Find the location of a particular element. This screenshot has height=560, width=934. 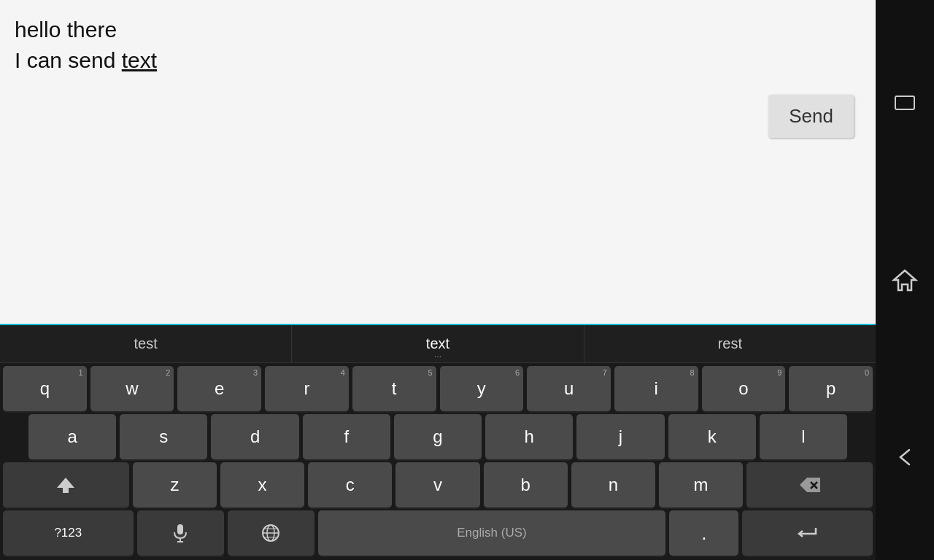

back-button is located at coordinates (905, 457).